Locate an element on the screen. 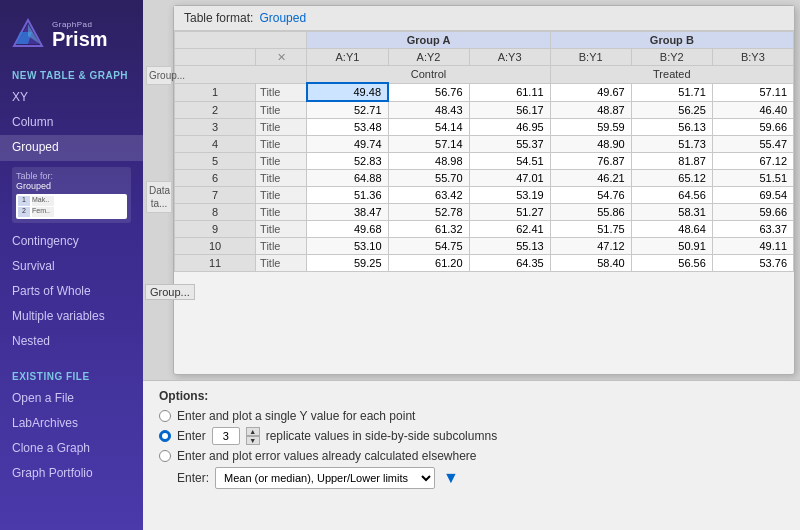 The height and width of the screenshot is (530, 800). sidebar-item-labarchives: LabArchives is located at coordinates (72, 424).